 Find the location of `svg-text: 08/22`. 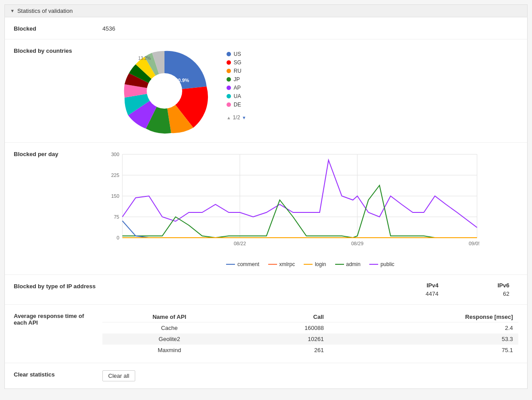

svg-text: 08/22 is located at coordinates (240, 243).